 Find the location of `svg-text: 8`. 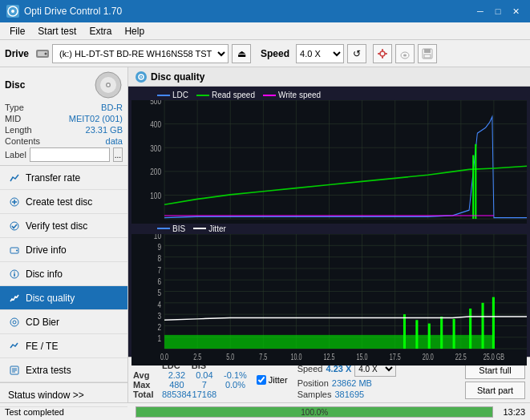

svg-text: 8 is located at coordinates (159, 258).